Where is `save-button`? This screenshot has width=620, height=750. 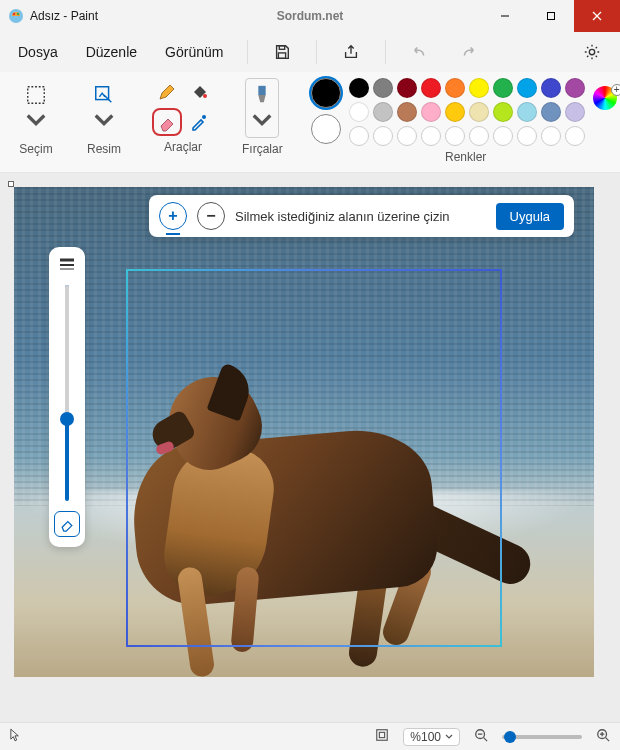
save-button is located at coordinates (282, 52).